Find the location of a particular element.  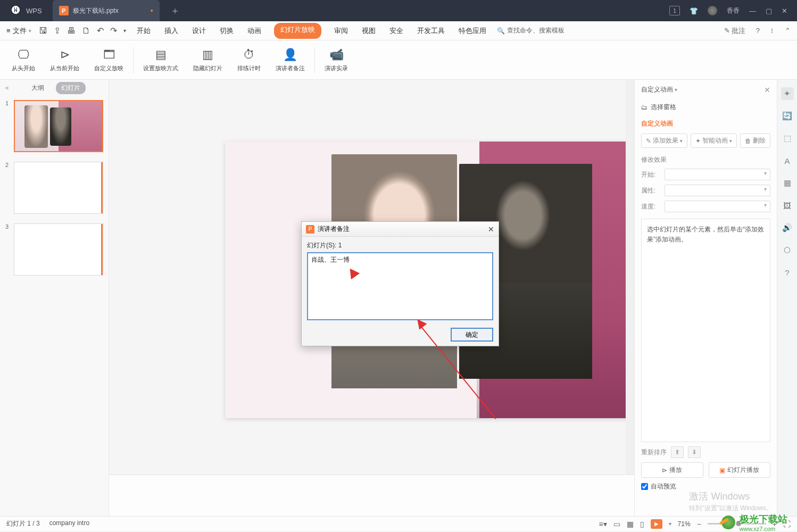

collapse-ribbon-icon: ⌃ is located at coordinates (787, 31).